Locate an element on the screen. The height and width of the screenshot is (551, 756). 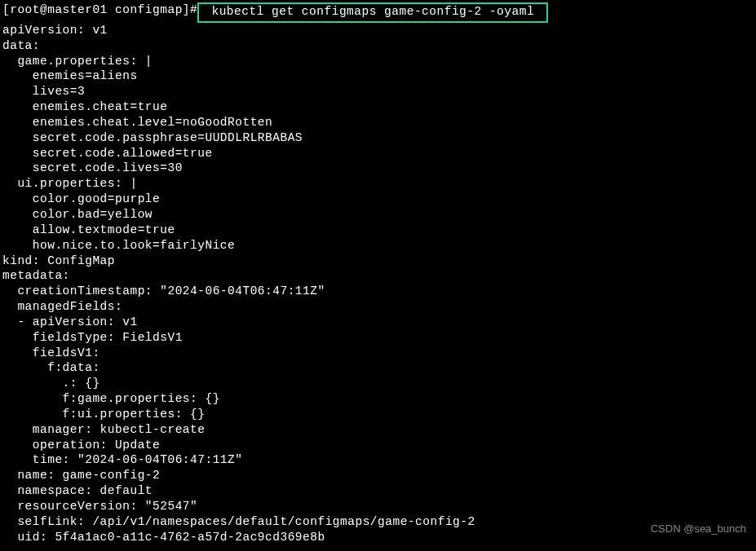
watermark-text: CSDN @sea_bunch is located at coordinates (698, 530).